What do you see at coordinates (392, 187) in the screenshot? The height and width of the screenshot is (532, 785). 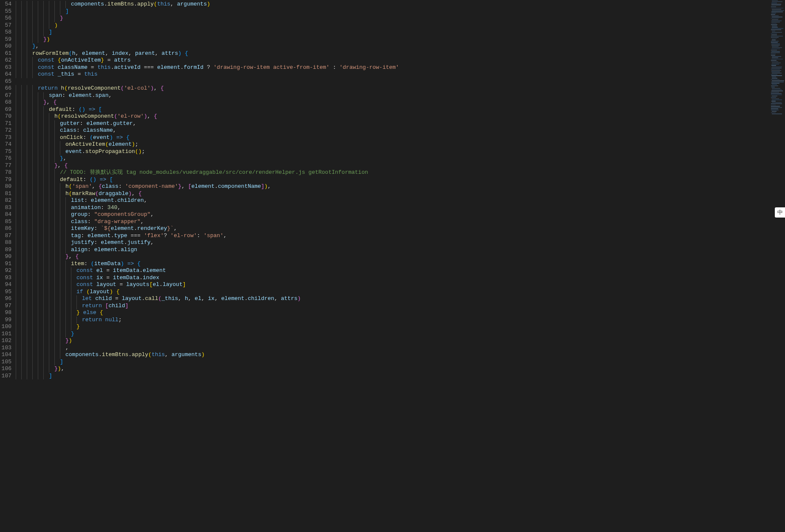 I see `code-line: h('span', {class: 'component-name'}, [el…` at bounding box center [392, 187].